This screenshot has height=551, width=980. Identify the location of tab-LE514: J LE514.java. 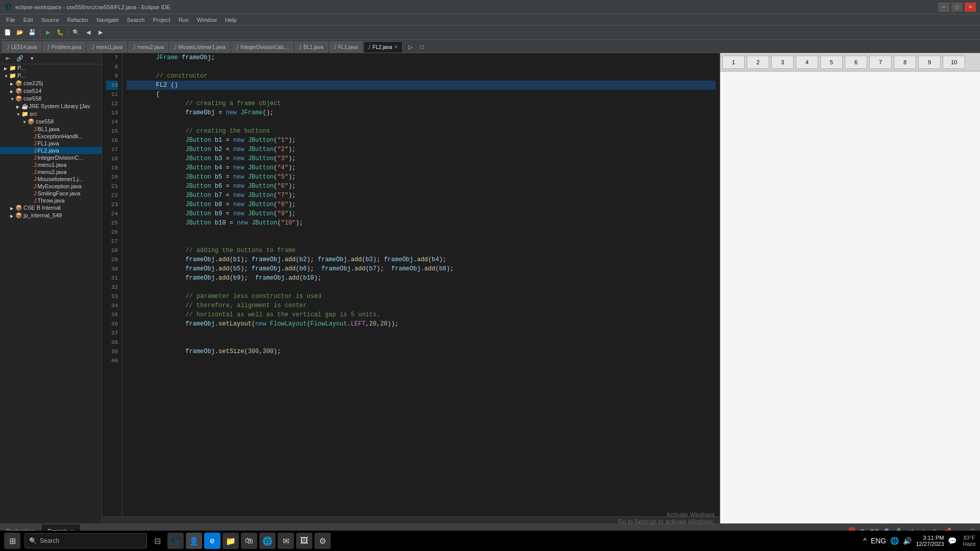
(21, 47).